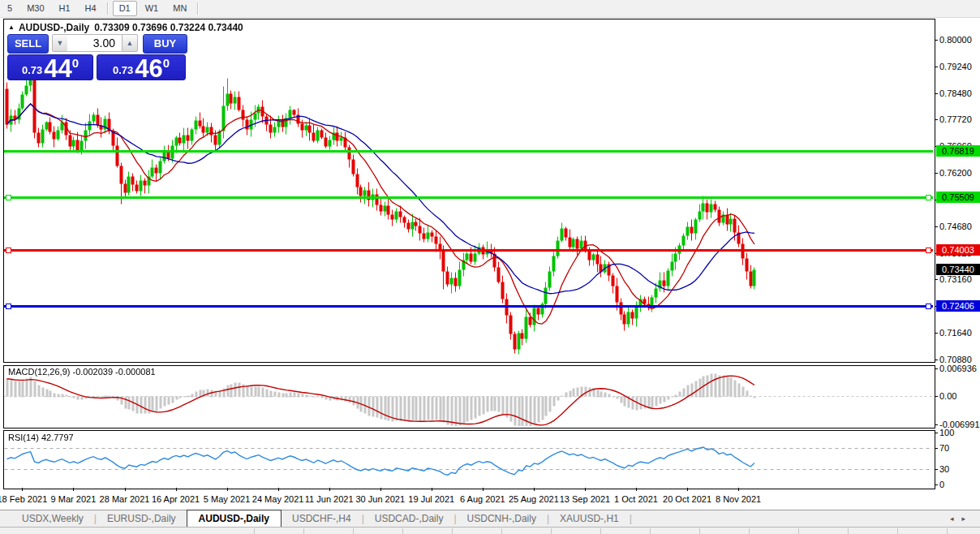  What do you see at coordinates (469, 198) in the screenshot?
I see `horizontal-line-0.75509` at bounding box center [469, 198].